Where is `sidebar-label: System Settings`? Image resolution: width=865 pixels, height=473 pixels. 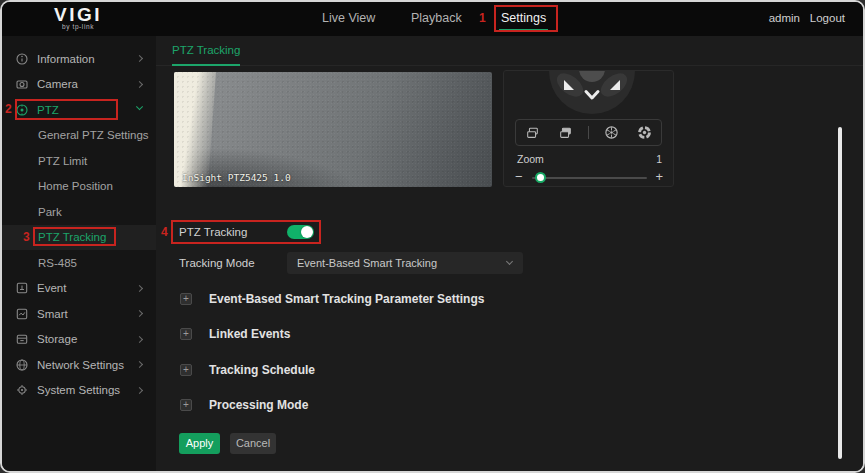
sidebar-label: System Settings is located at coordinates (78, 390).